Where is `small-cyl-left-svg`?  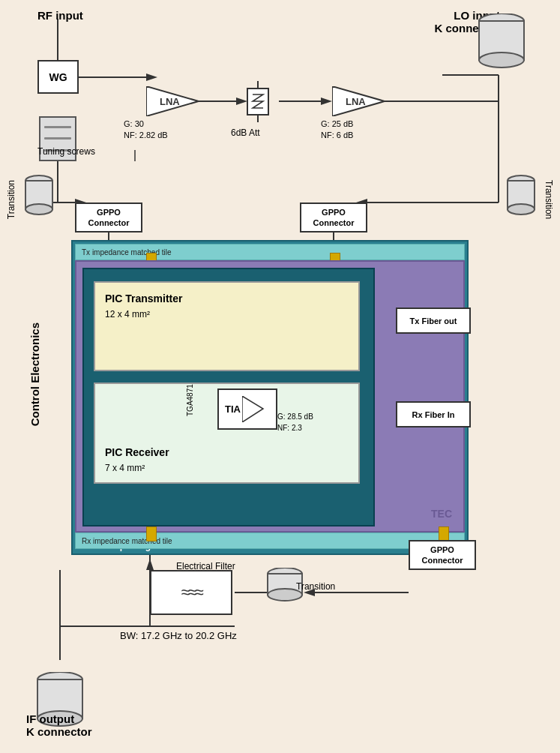
small-cyl-left-svg is located at coordinates (39, 195).